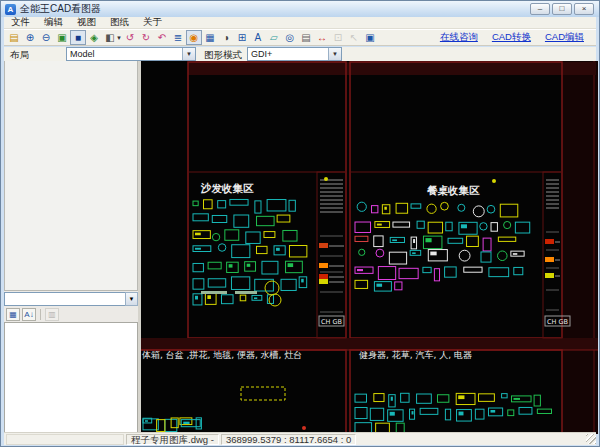 Image resolution: width=600 pixels, height=447 pixels. I want to click on categorized-icon: ▦, so click(13, 314).